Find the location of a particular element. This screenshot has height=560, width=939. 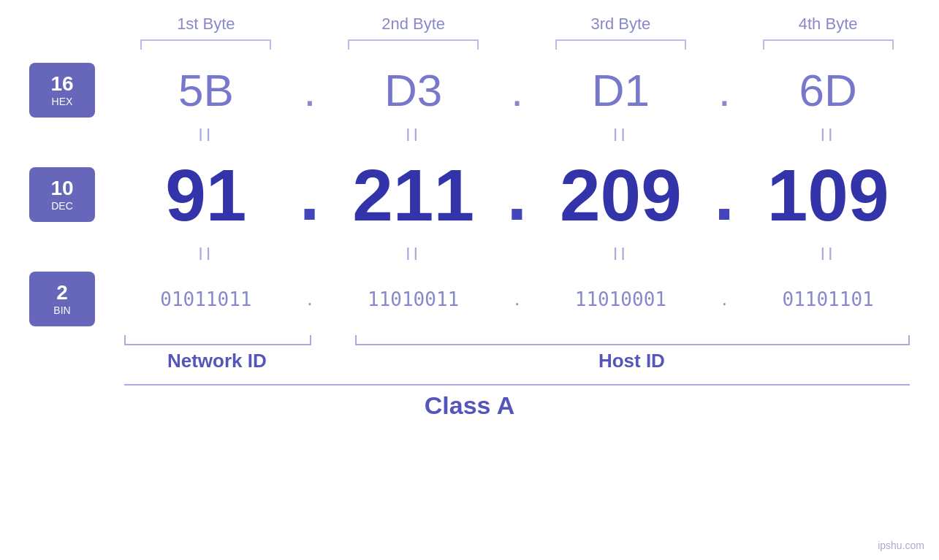

dec-badge-number: 10 is located at coordinates (61, 188).